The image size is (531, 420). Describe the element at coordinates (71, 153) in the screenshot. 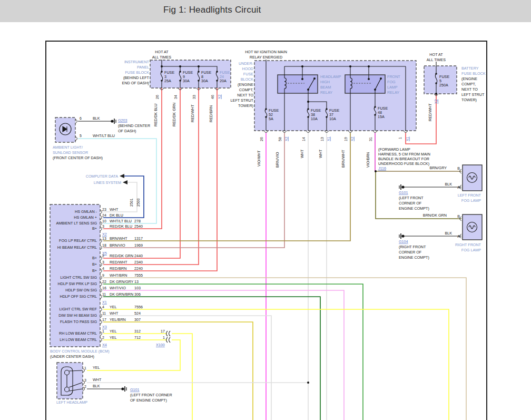

I see `label: SUNLOAD SENSOR` at that location.